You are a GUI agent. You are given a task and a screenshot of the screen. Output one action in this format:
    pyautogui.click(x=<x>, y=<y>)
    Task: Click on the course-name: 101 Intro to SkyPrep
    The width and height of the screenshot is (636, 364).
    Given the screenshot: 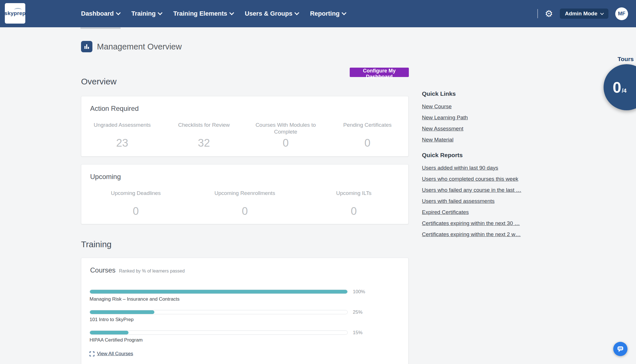 What is the action you would take?
    pyautogui.click(x=219, y=320)
    